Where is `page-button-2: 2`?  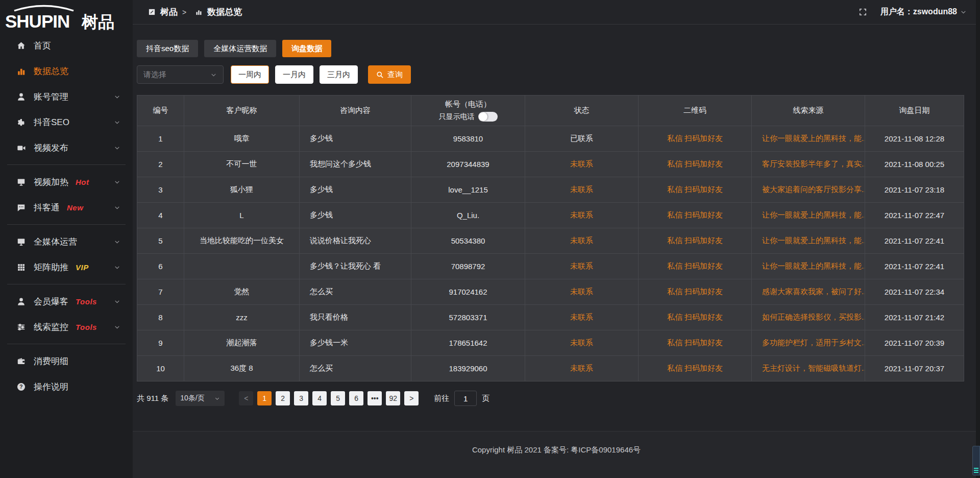 page-button-2: 2 is located at coordinates (283, 398).